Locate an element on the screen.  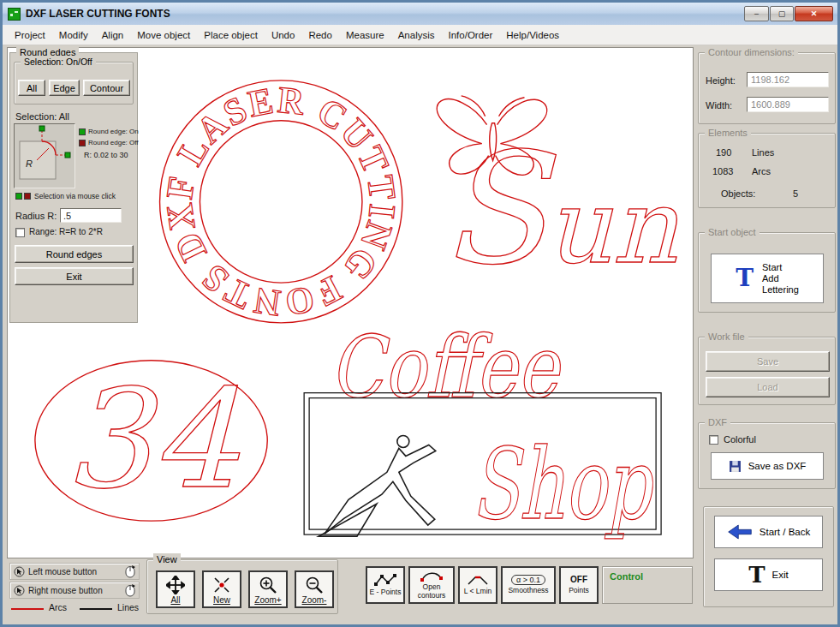
view-all-label: All is located at coordinates (175, 600).